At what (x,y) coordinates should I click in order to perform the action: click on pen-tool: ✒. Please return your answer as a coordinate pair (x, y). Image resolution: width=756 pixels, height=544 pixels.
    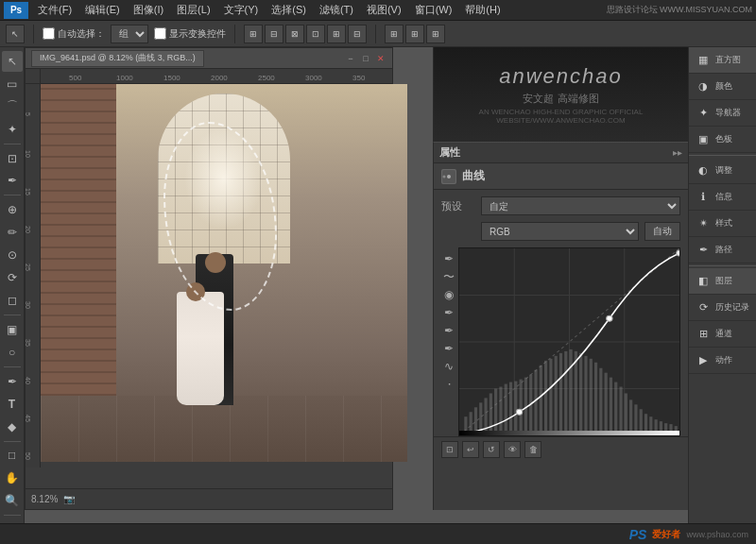
    Looking at the image, I should click on (12, 382).